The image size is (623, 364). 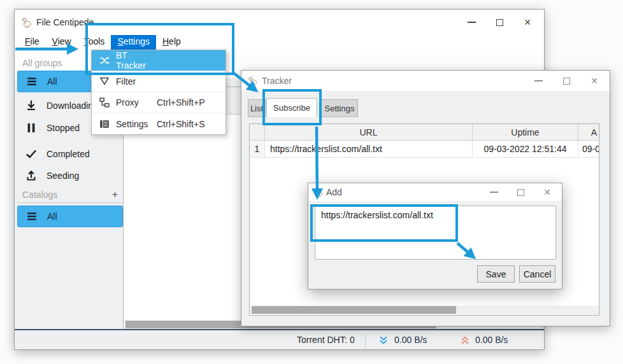 What do you see at coordinates (589, 132) in the screenshot?
I see `col-header-added: A` at bounding box center [589, 132].